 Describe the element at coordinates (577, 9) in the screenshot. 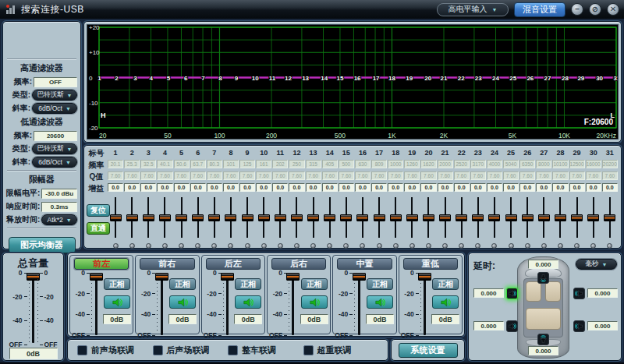

I see `minimize-button: –` at that location.